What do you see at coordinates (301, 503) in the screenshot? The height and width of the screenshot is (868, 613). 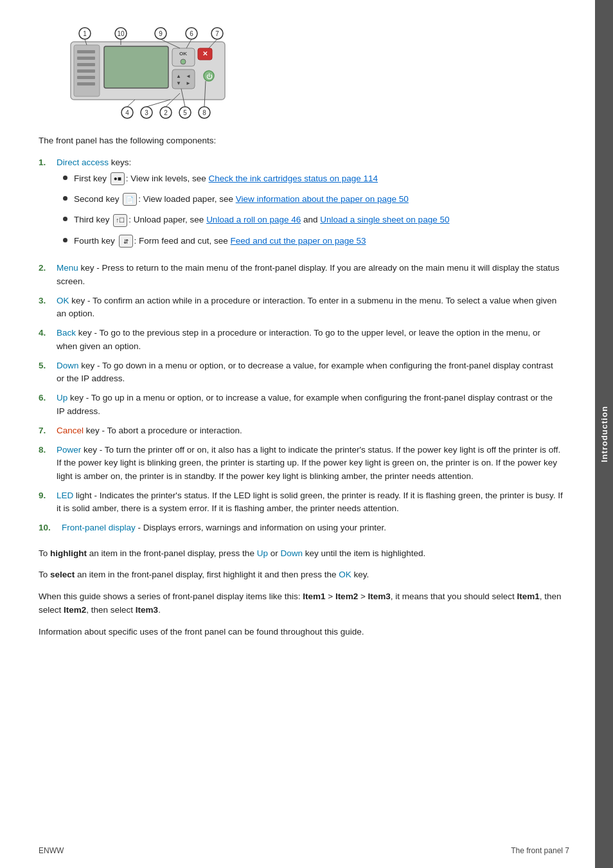 I see `list-item-9: 9. LED light - Indicates the printer's s…` at bounding box center [301, 503].